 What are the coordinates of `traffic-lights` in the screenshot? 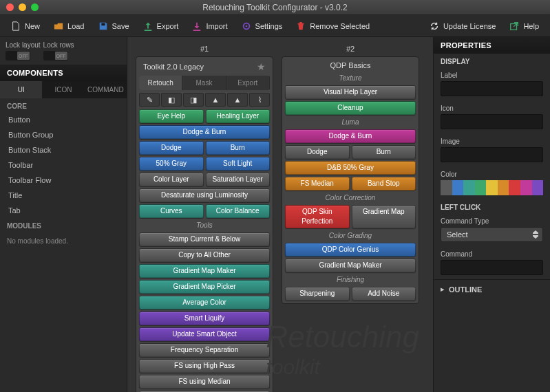 It's located at (22, 7).